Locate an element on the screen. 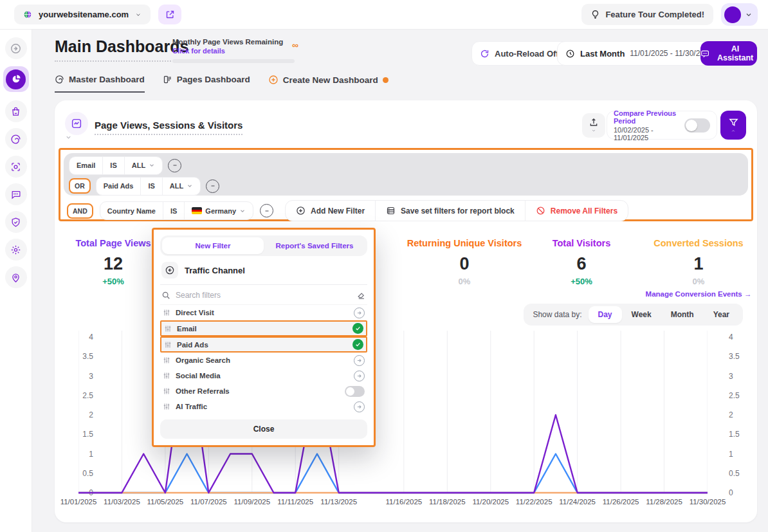 The height and width of the screenshot is (532, 768). filter-item-direct-visit: Direct Visit is located at coordinates (264, 313).